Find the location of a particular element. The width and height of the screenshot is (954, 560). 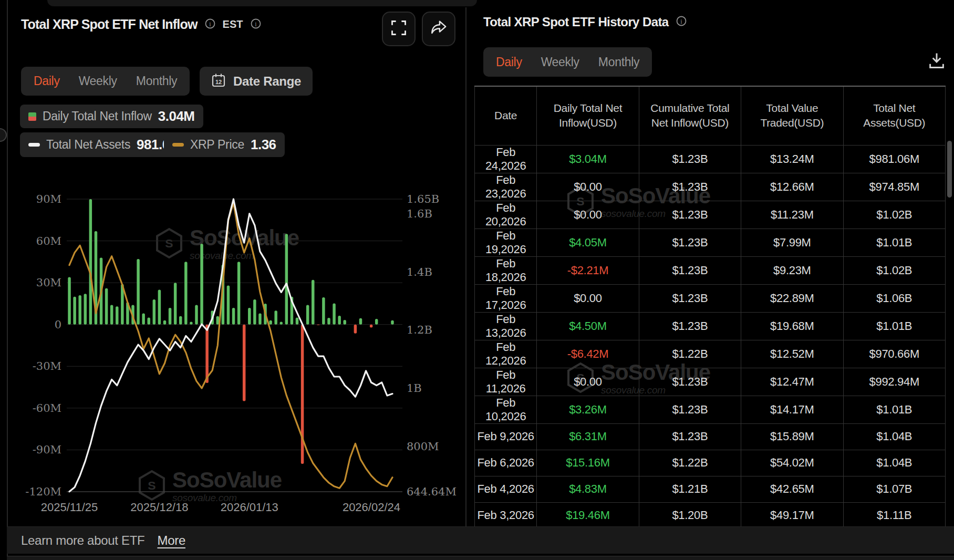

chart-header: Total XRP Spot ETF Net Inflow i EST i is located at coordinates (141, 24).